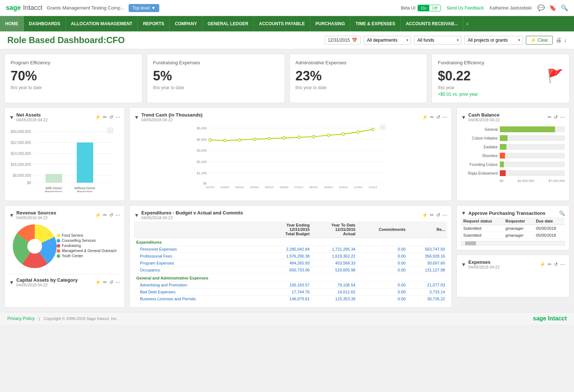 The image size is (574, 392). What do you see at coordinates (559, 40) in the screenshot?
I see `print-icon: 🖨` at bounding box center [559, 40].